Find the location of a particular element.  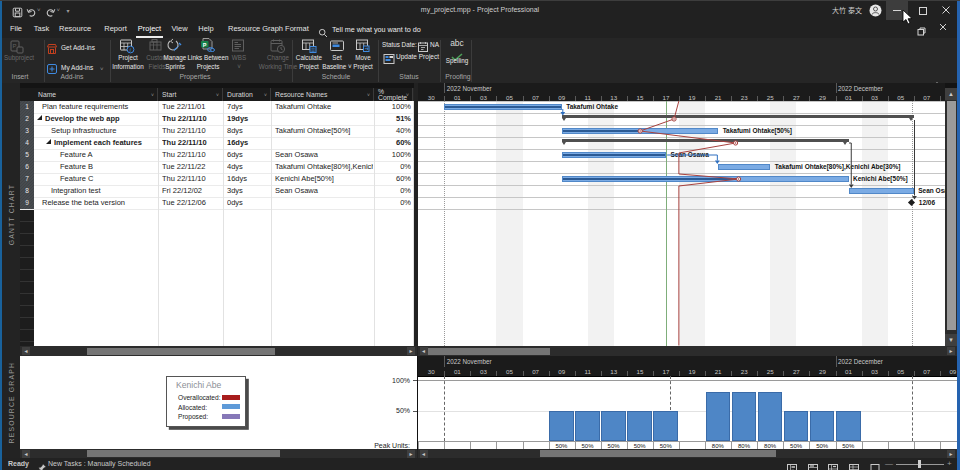

cell-start: Fri 22/12/02 is located at coordinates (192, 190).